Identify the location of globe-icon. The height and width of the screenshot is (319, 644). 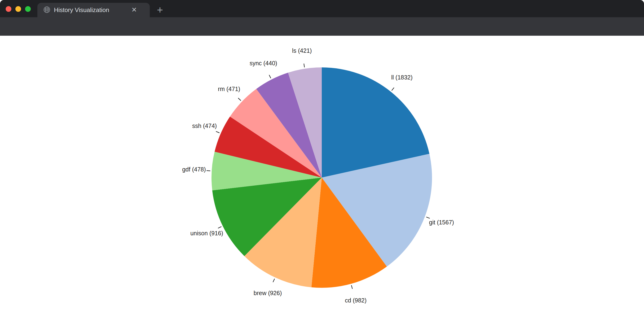
(47, 10).